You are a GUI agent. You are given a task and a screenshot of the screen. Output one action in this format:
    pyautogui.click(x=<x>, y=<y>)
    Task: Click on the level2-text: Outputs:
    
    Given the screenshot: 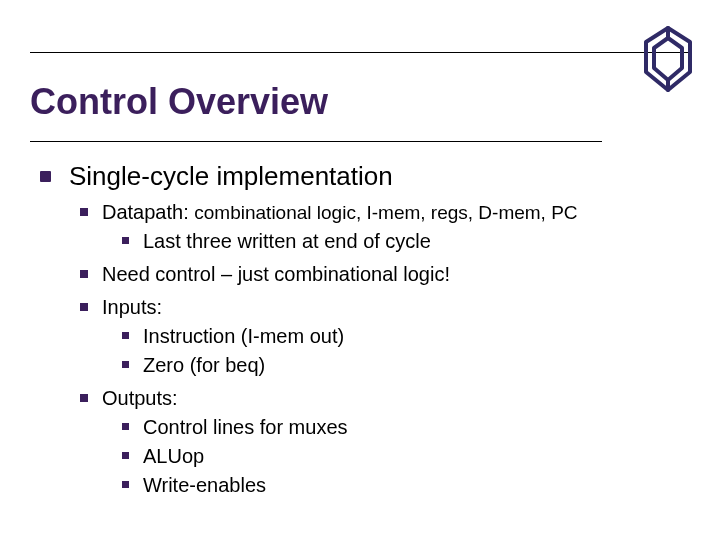 What is the action you would take?
    pyautogui.click(x=396, y=398)
    